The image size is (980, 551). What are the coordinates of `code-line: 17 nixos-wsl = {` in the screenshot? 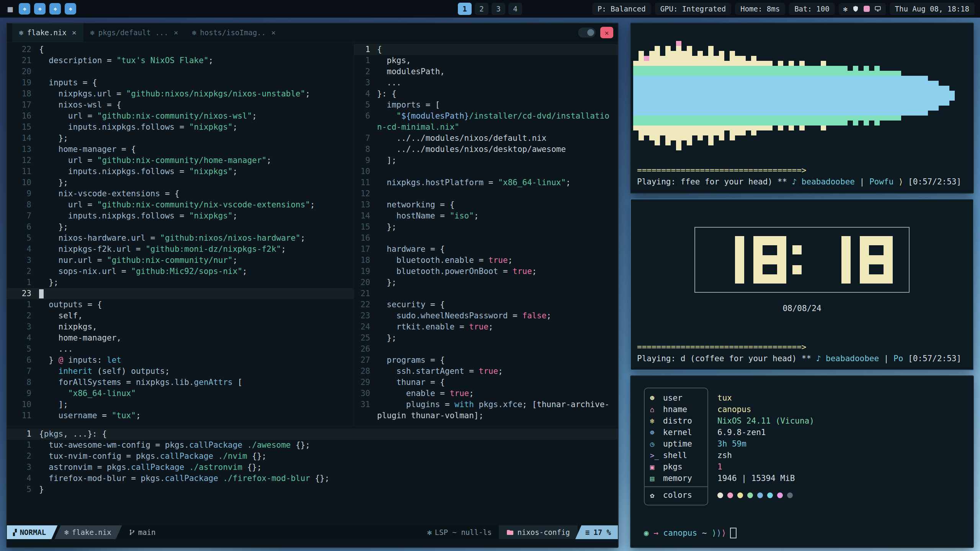 It's located at (180, 105).